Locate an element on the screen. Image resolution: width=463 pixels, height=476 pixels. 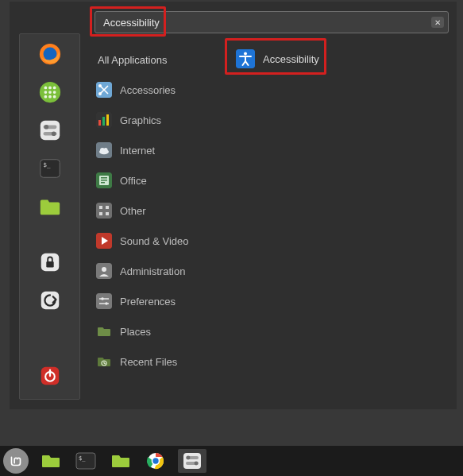
category-label: All Applications is located at coordinates (132, 60).